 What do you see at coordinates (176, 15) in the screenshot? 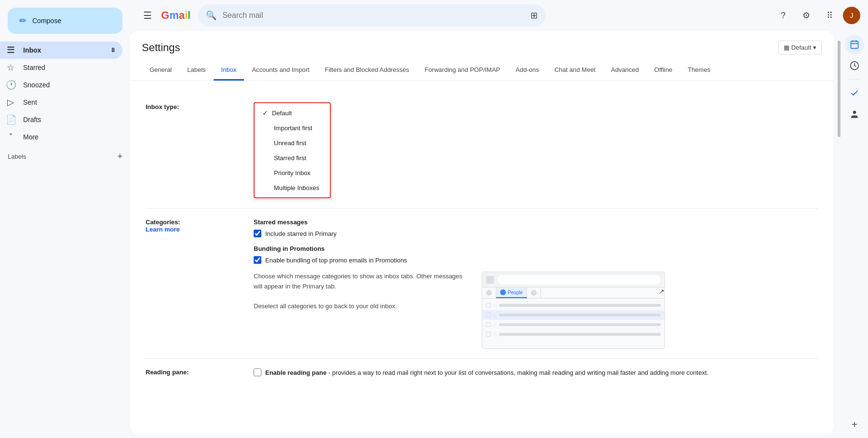
I see `gmail-m-letter: Gmail` at bounding box center [176, 15].